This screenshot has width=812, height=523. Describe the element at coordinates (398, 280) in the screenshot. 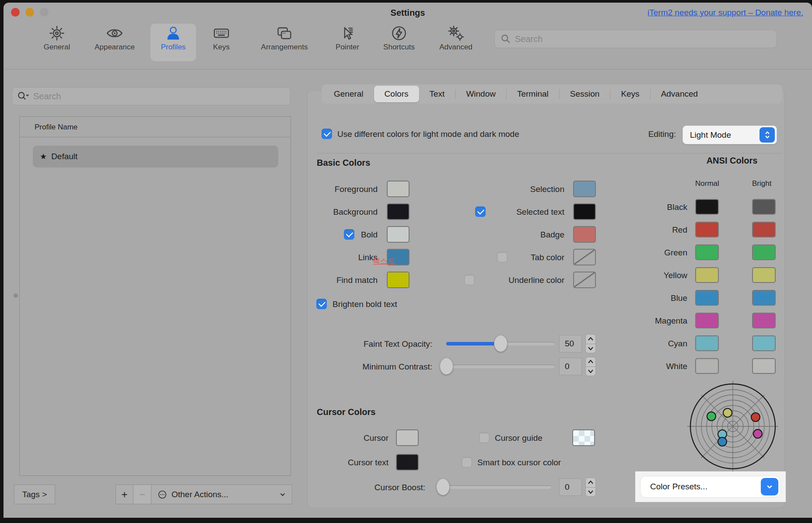

I see `find-match-swatch` at that location.